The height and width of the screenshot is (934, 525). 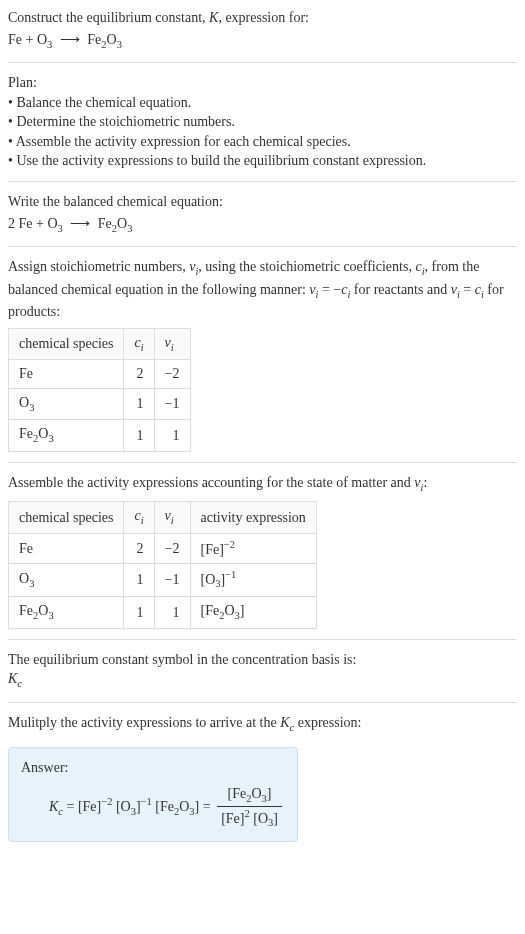 I want to click on assemble-title: Assemble the activity expressions accoun…, so click(x=262, y=484).